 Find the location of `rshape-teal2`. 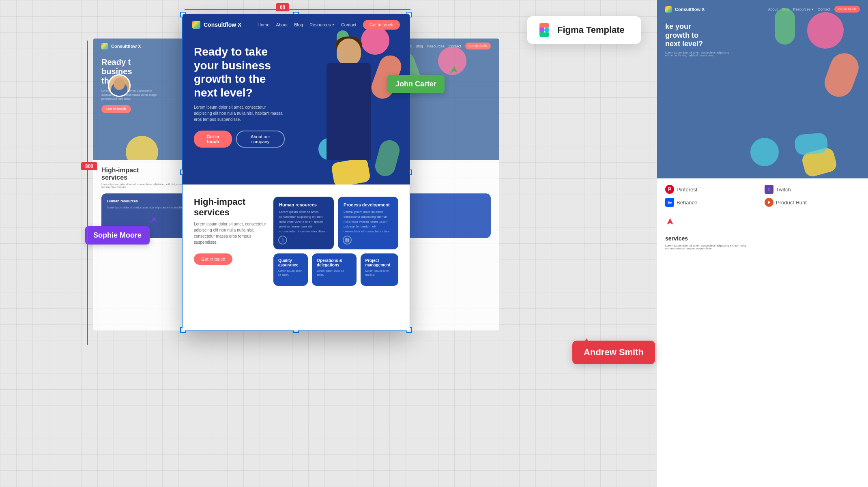

rshape-teal2 is located at coordinates (811, 144).